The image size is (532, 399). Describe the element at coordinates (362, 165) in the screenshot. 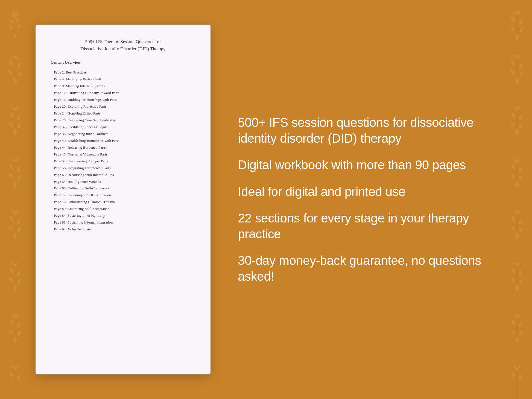

I see `feature-2-text: Digital workbook with more than 90 pages` at that location.